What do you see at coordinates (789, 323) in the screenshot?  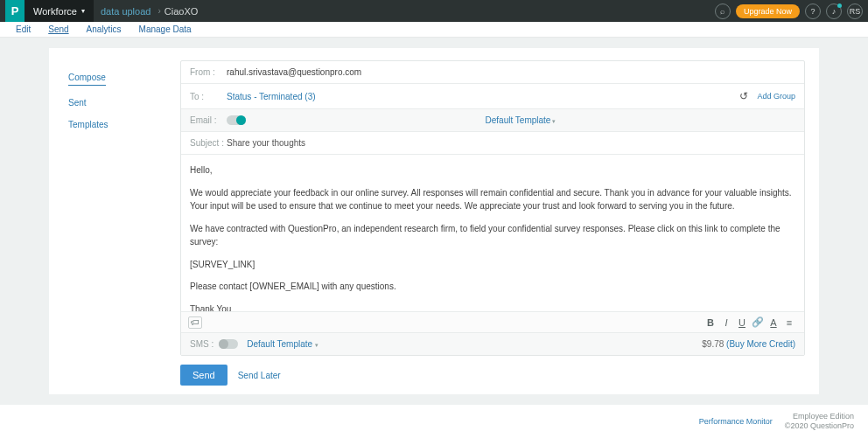 I see `more-button: ≡` at bounding box center [789, 323].